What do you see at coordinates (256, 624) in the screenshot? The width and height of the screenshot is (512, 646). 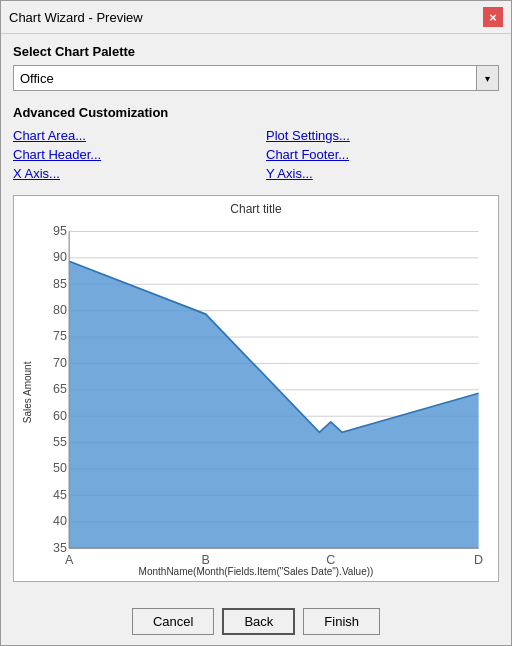 I see `footer-buttons: Cancel Back Finish` at bounding box center [256, 624].